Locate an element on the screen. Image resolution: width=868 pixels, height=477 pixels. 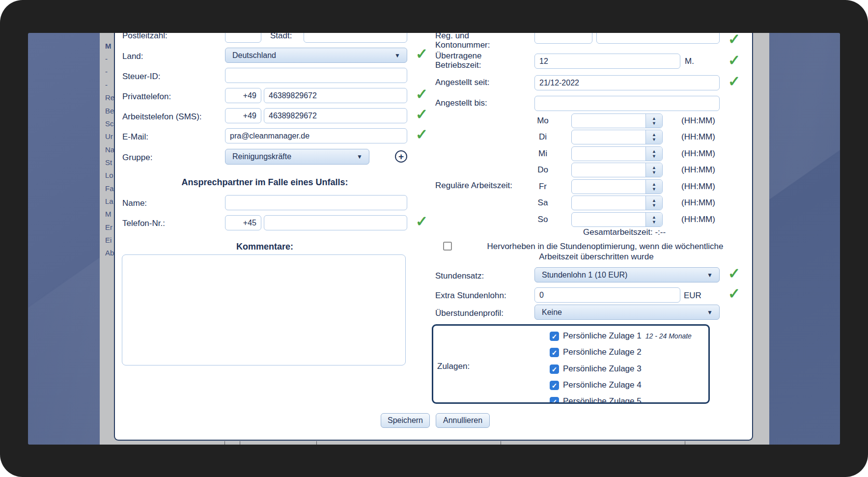
day-label-so: So is located at coordinates (543, 220).